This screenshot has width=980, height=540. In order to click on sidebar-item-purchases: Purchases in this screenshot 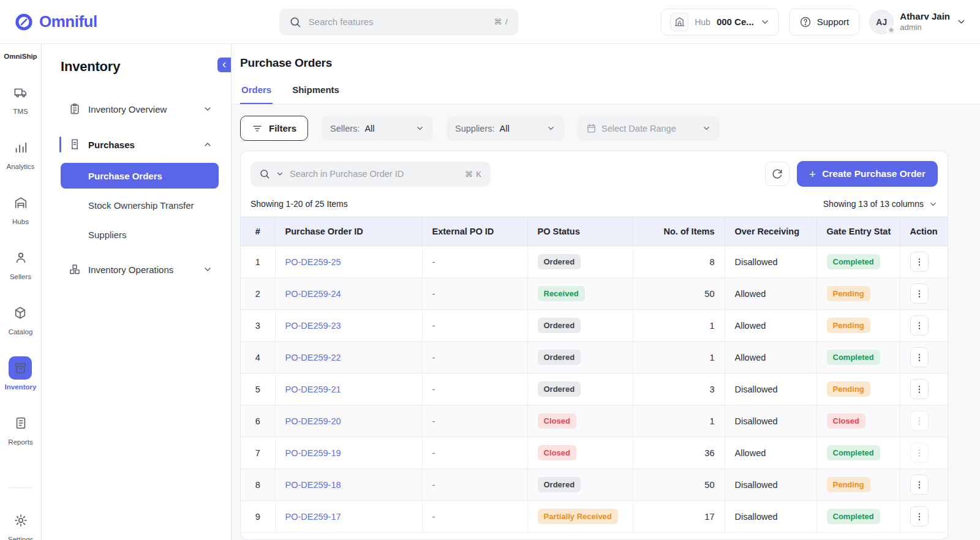, I will do `click(140, 144)`.